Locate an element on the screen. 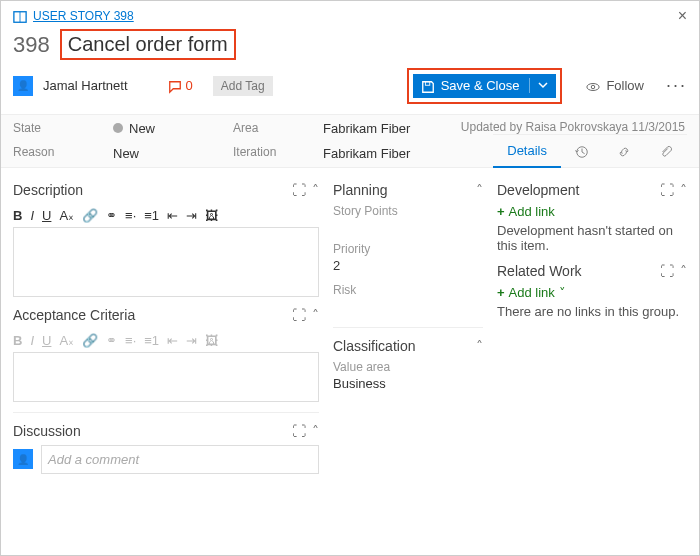  state-value: New is located at coordinates (158, 128).